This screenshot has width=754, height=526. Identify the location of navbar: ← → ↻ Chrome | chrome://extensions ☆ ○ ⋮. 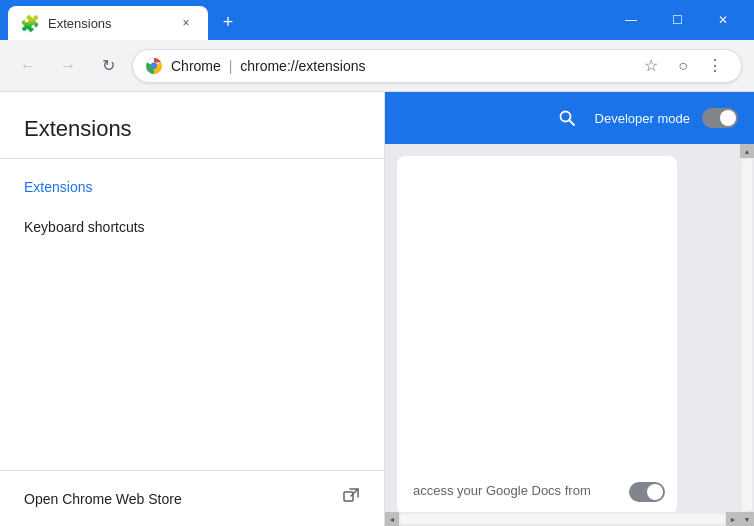
(377, 66).